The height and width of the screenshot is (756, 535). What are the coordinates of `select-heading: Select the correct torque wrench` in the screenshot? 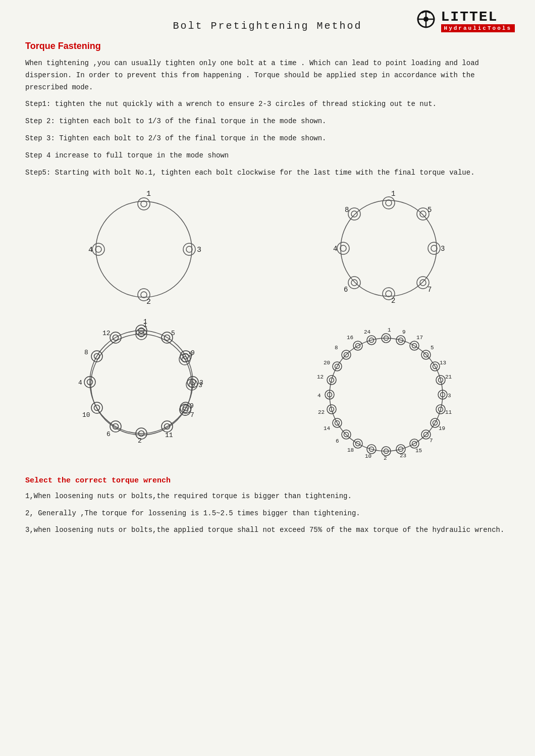 It's located at (268, 480).